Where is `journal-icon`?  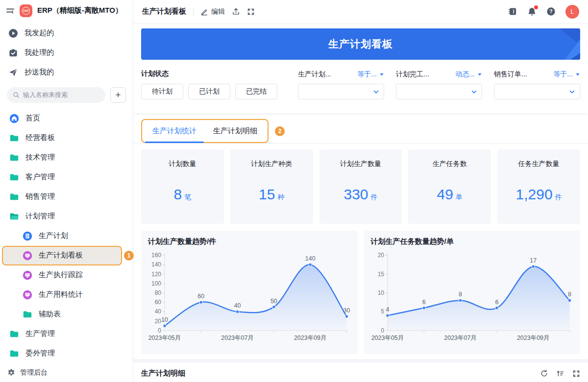
journal-icon is located at coordinates (513, 12).